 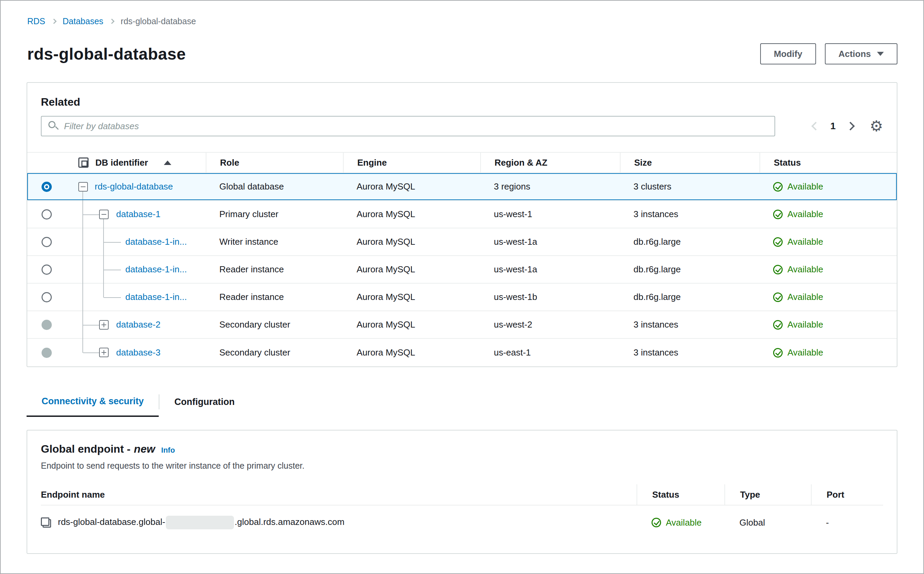 What do you see at coordinates (462, 325) in the screenshot?
I see `table-row: database-2 Secondary cluster Aurora MySQ…` at bounding box center [462, 325].